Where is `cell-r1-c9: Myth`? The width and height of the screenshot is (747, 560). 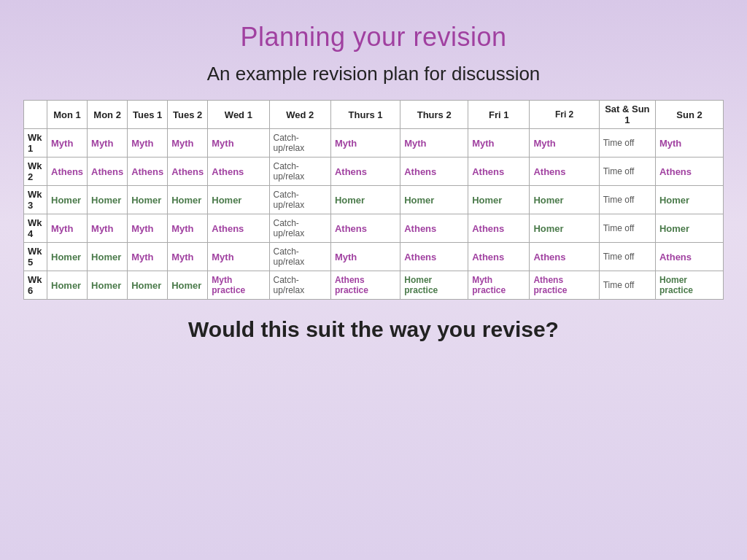 cell-r1-c9: Myth is located at coordinates (499, 143).